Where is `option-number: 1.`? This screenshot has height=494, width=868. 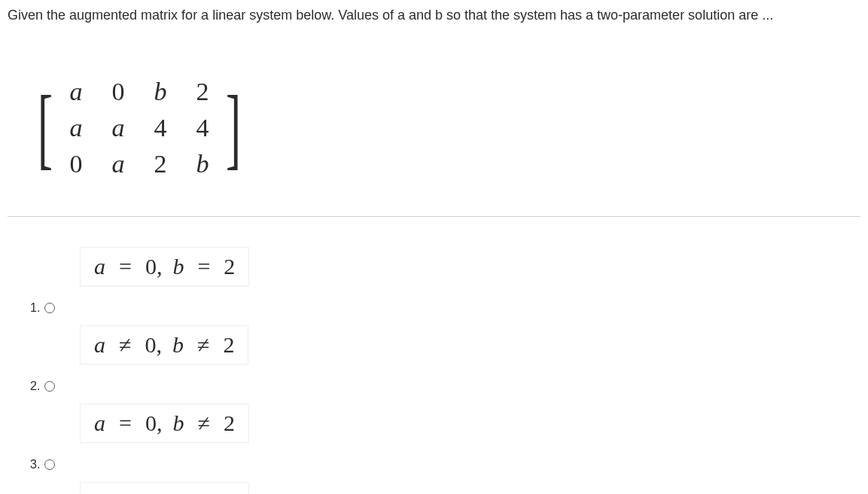 option-number: 1. is located at coordinates (35, 308).